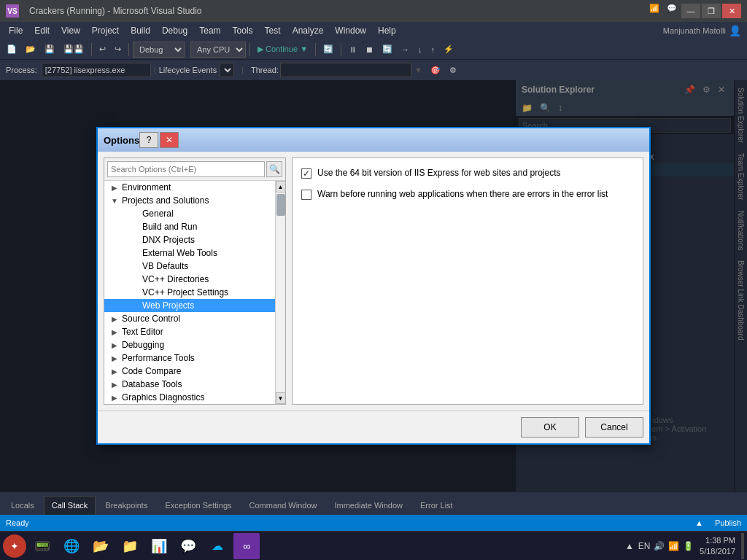 This screenshot has height=560, width=747. Describe the element at coordinates (101, 546) in the screenshot. I see `taskbar-folder-icon: 📂` at that location.